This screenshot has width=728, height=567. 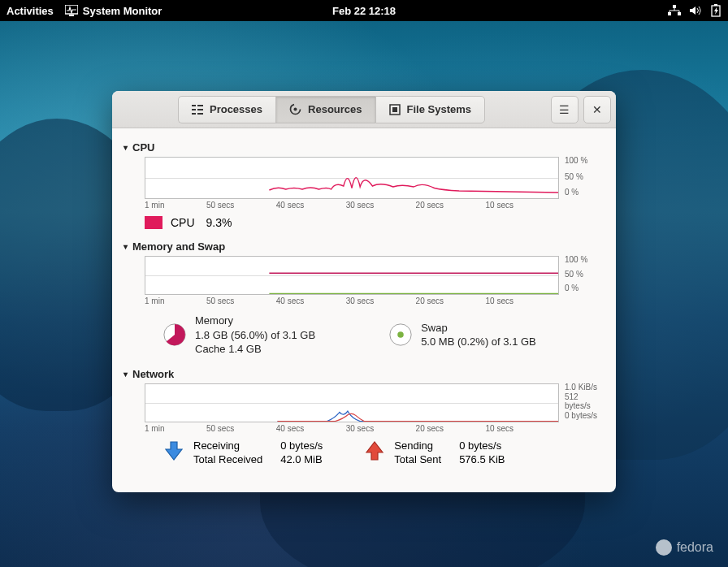 I want to click on cpu-section-header: ▾ CPU, so click(x=364, y=148).